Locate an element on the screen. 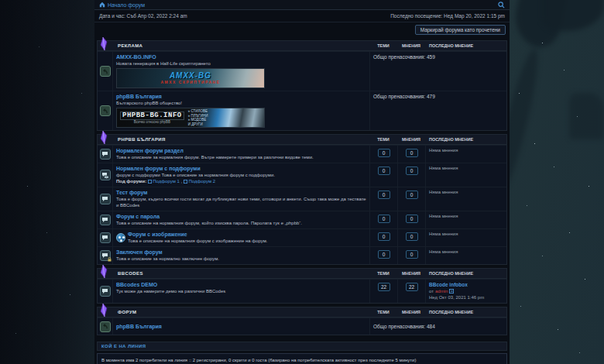  amxx-banner-image: AMXX-BG АМХХ СКРИПТИРАНЕ is located at coordinates (190, 78).